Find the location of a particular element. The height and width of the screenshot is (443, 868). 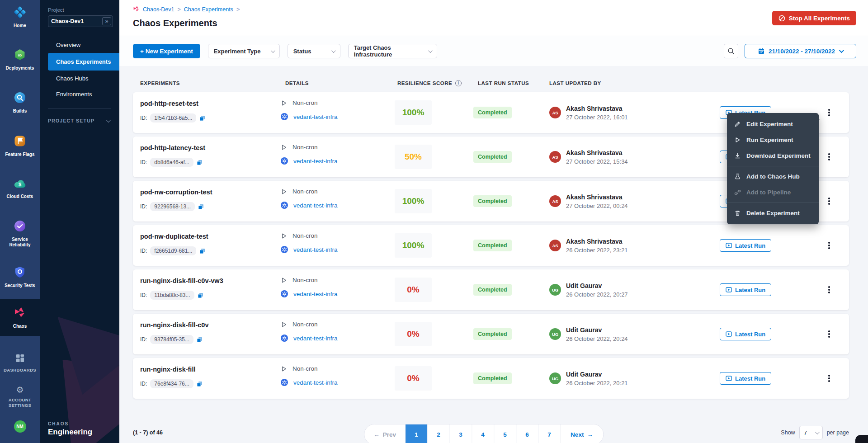

sidebar-divider is located at coordinates (80, 108).